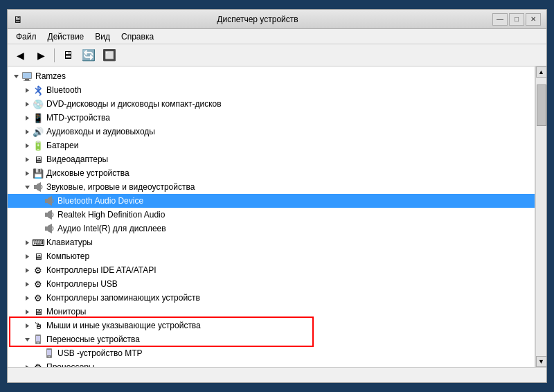  What do you see at coordinates (38, 118) in the screenshot?
I see `icon-mtd: 📱` at bounding box center [38, 118].